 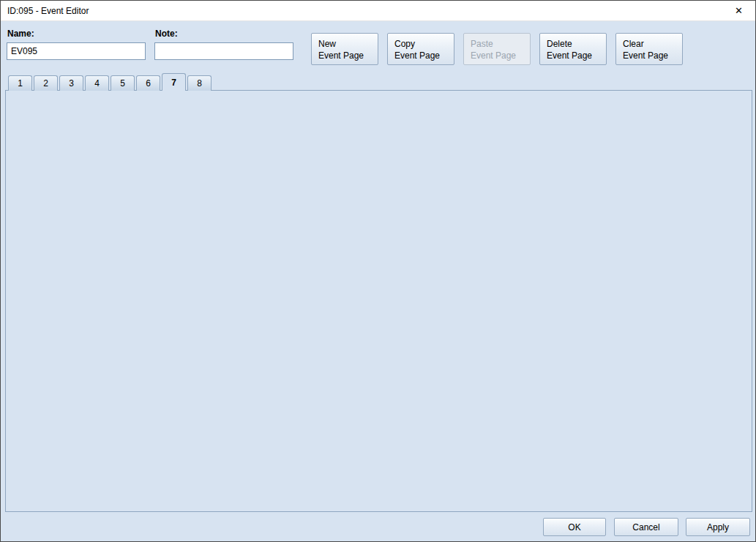 I want to click on ok-button: OK, so click(x=575, y=527).